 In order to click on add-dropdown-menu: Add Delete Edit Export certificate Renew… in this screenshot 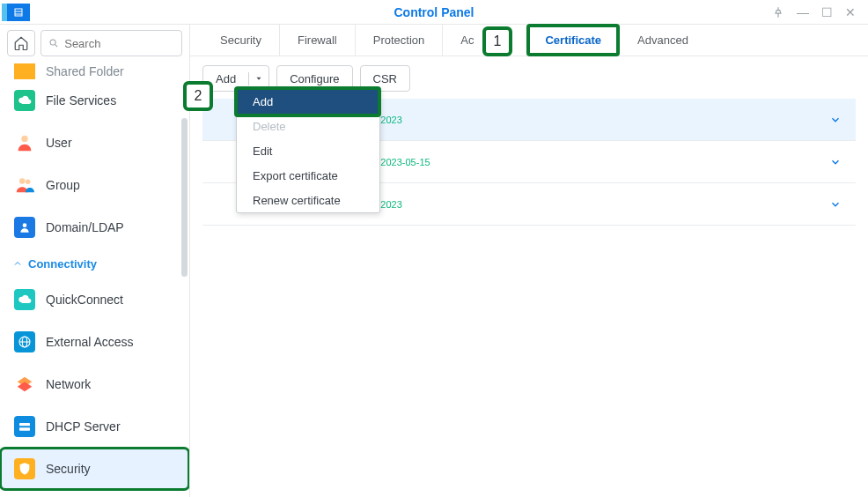, I will do `click(308, 151)`.